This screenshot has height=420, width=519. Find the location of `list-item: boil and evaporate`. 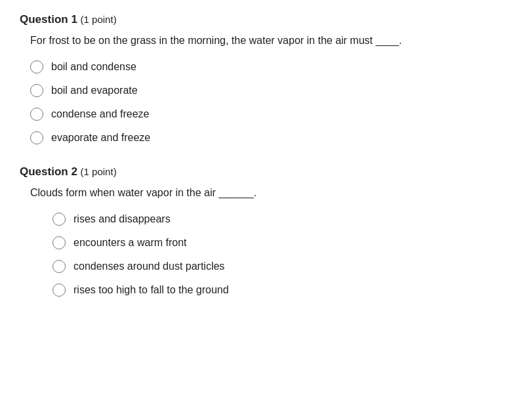

list-item: boil and evaporate is located at coordinates (265, 91).